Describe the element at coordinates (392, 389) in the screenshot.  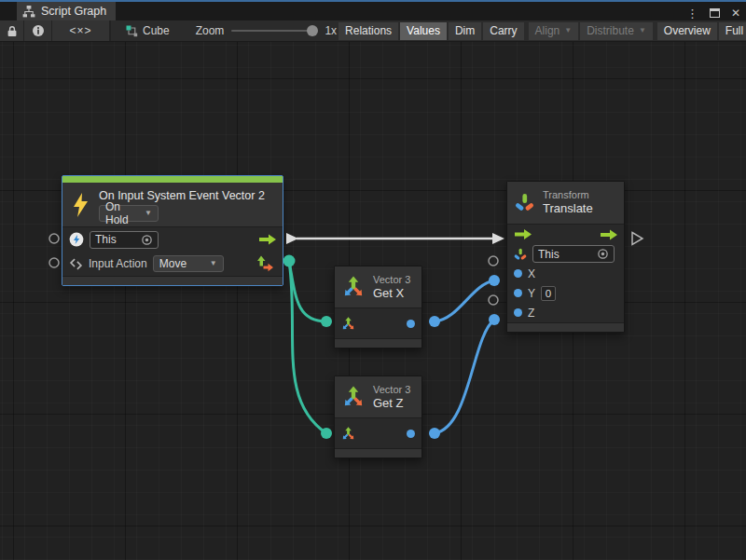
I see `get-z-category: Vector 3` at that location.